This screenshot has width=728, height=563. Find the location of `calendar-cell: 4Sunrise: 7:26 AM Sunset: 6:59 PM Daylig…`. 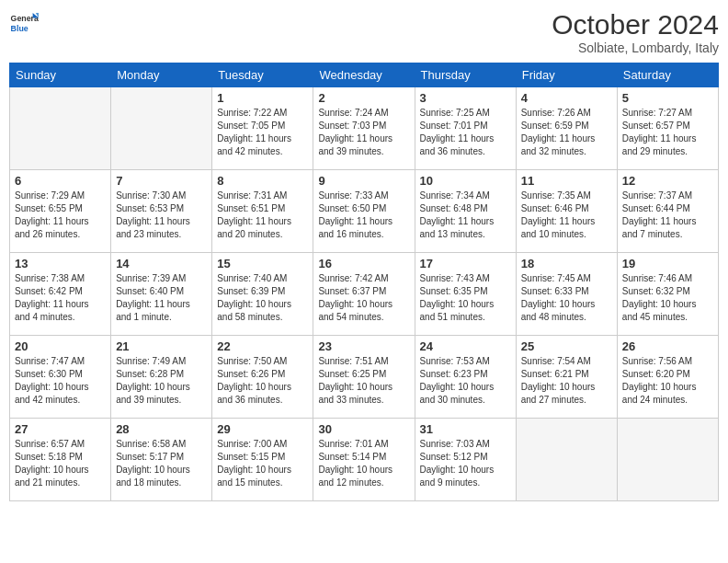

calendar-cell: 4Sunrise: 7:26 AM Sunset: 6:59 PM Daylig… is located at coordinates (566, 129).